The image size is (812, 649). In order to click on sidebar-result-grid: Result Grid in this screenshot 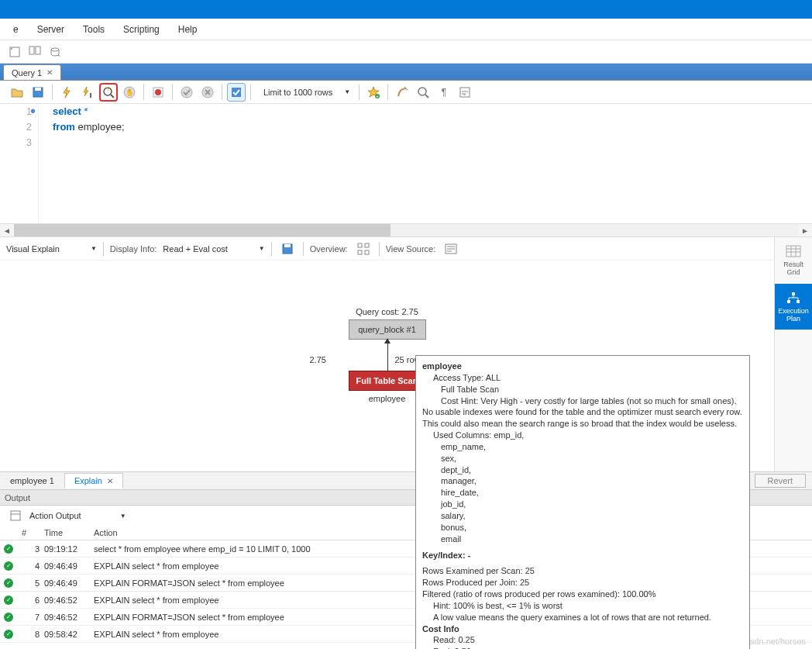, I will do `click(793, 261)`.